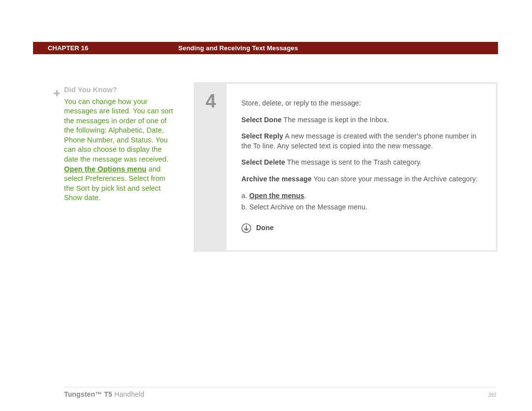 The height and width of the screenshot is (411, 532). Describe the element at coordinates (105, 169) in the screenshot. I see `options-menu-link: Open the Options menu` at that location.